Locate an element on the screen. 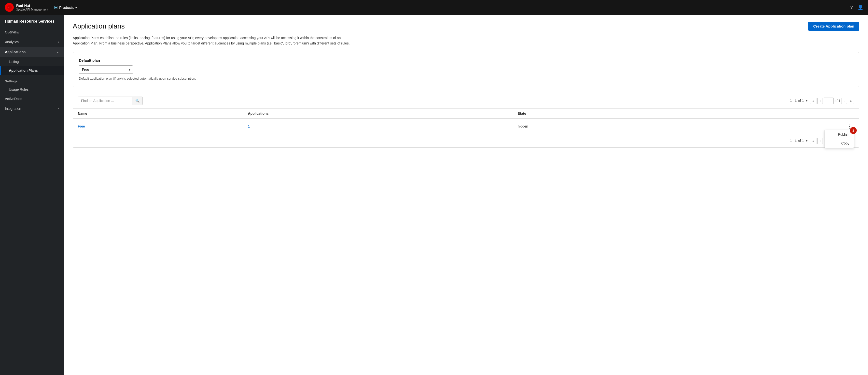 The width and height of the screenshot is (868, 375). sidebar-item-analytics-label: Analytics is located at coordinates (12, 42).